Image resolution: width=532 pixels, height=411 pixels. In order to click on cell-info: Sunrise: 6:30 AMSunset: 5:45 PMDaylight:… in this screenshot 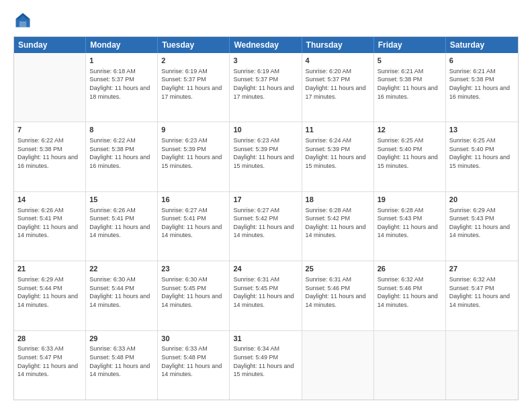, I will do `click(193, 292)`.